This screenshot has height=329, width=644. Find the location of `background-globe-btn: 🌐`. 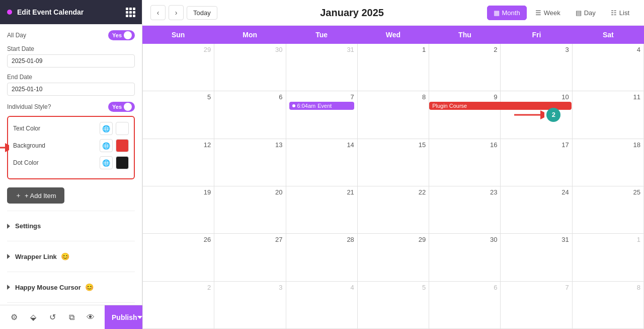

background-globe-btn: 🌐 is located at coordinates (106, 146).